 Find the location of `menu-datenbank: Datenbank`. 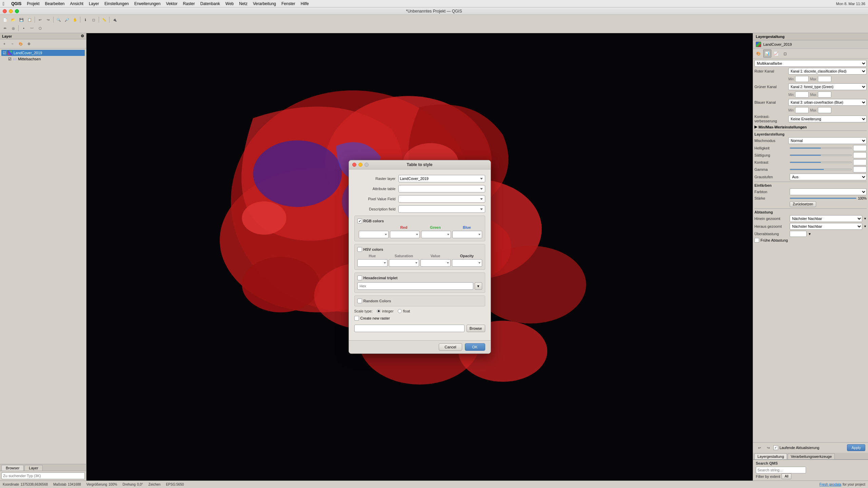

menu-datenbank: Datenbank is located at coordinates (210, 4).